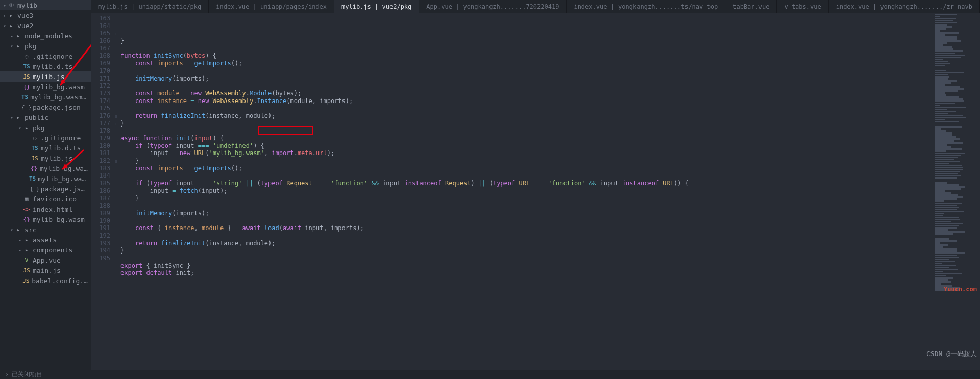 The width and height of the screenshot is (980, 379). What do you see at coordinates (150, 6) in the screenshot?
I see `editor-tab: mylib.js | uniapp/static/pkg` at bounding box center [150, 6].